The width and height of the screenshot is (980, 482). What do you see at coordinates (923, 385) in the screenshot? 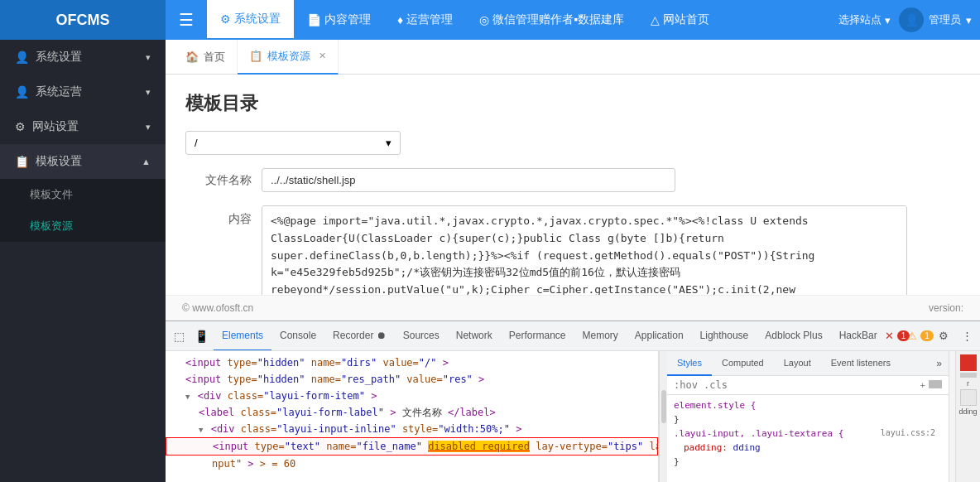
I see `hover-icon: +` at bounding box center [923, 385].